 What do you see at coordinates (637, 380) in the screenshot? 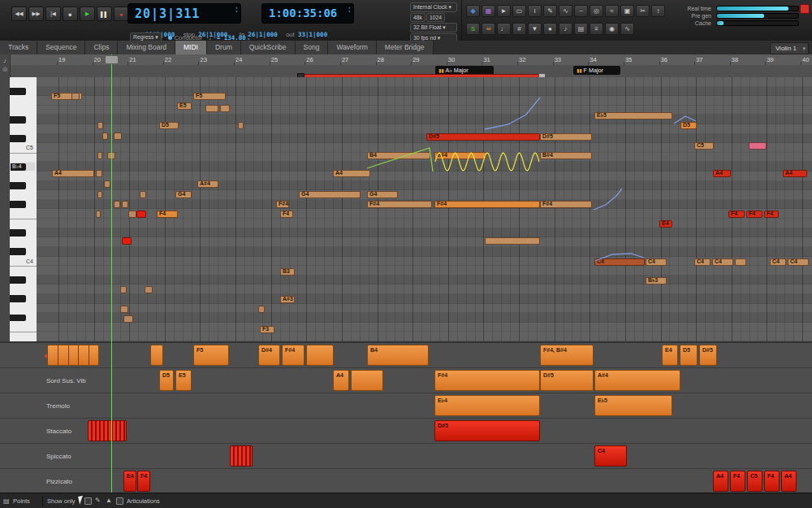
I see `articulation-block: A#4` at bounding box center [637, 380].